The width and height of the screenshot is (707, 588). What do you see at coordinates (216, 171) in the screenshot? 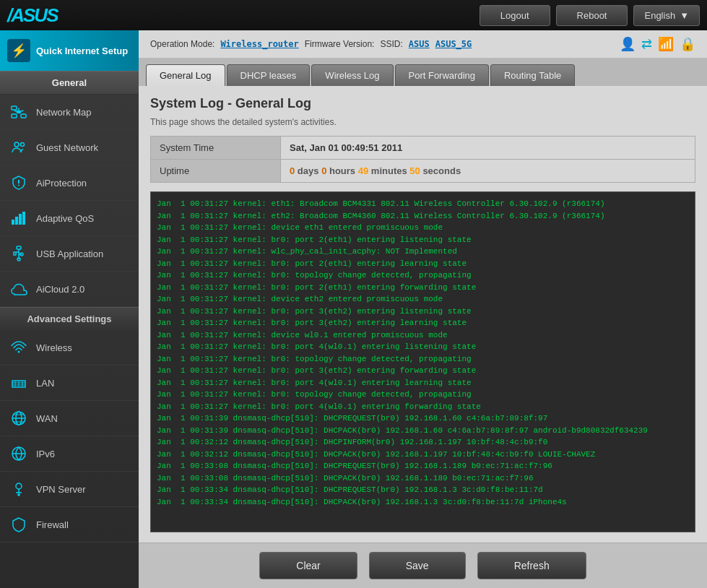
I see `uptime-label: Uptime` at bounding box center [216, 171].